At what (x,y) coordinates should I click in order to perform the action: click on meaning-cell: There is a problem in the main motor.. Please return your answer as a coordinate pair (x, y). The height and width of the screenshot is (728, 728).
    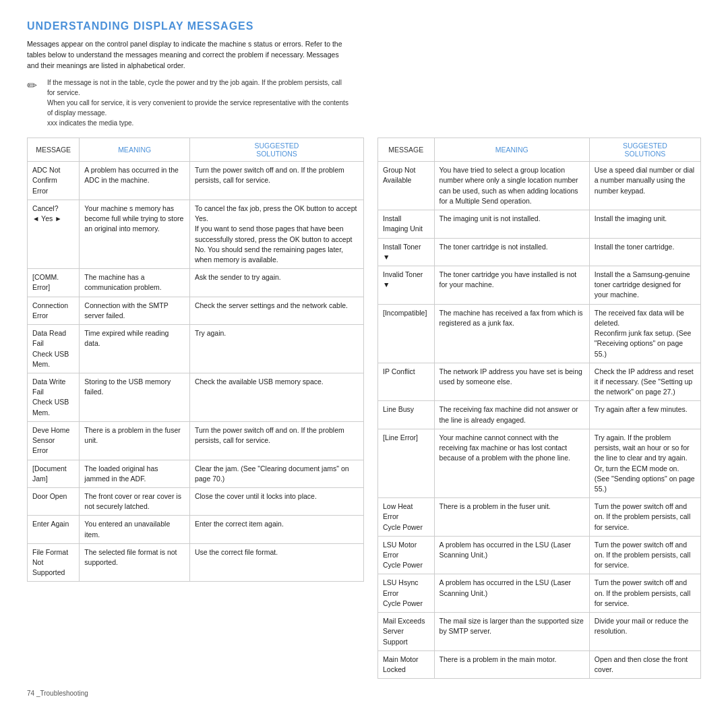
    Looking at the image, I should click on (512, 665).